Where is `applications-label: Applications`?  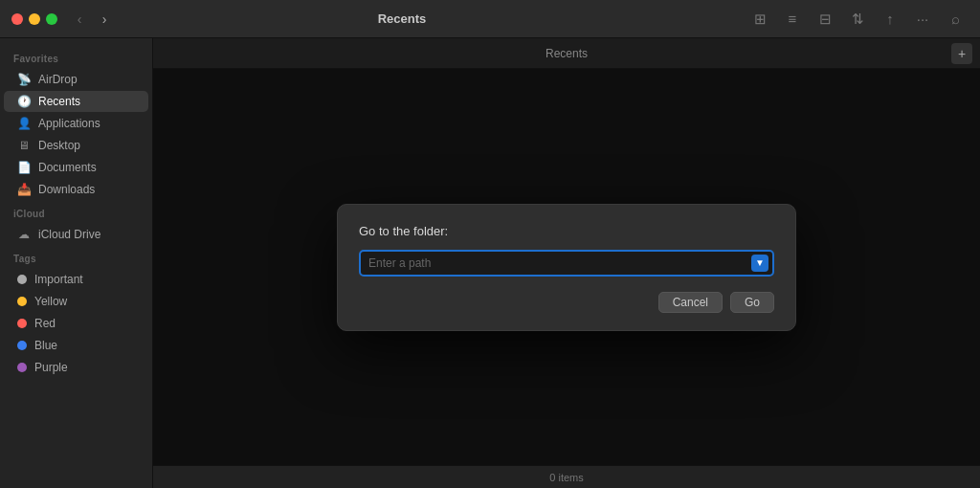
applications-label: Applications is located at coordinates (69, 123).